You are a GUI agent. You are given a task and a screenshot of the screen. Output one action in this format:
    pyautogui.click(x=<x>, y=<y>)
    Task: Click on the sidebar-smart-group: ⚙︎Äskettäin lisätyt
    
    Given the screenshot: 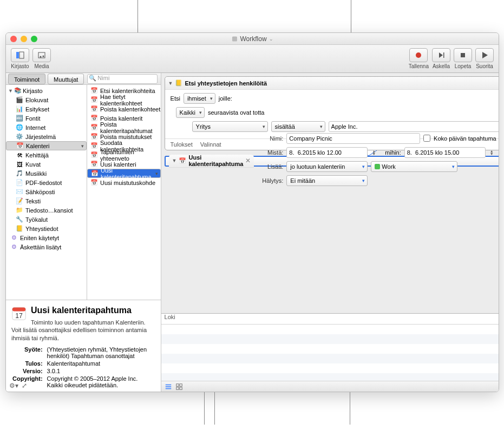 What is the action you would take?
    pyautogui.click(x=47, y=247)
    